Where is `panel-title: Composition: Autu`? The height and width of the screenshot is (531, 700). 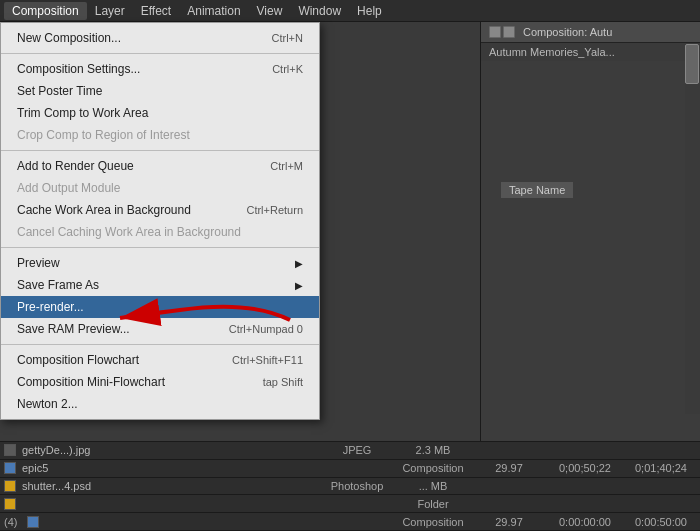 panel-title: Composition: Autu is located at coordinates (568, 32).